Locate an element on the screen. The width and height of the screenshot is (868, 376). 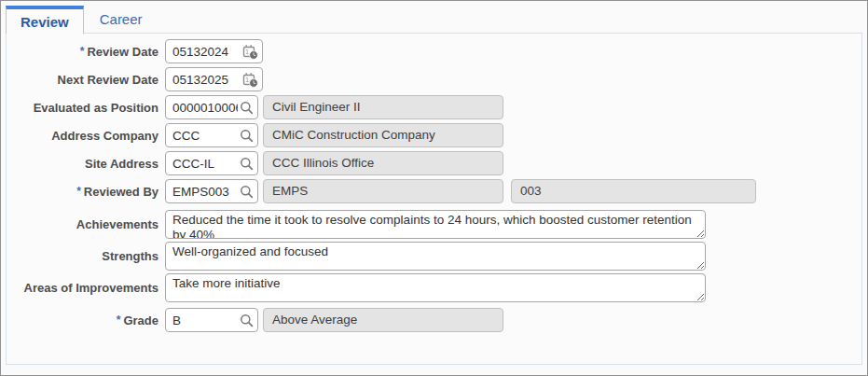
tab-career: Career is located at coordinates (121, 19).